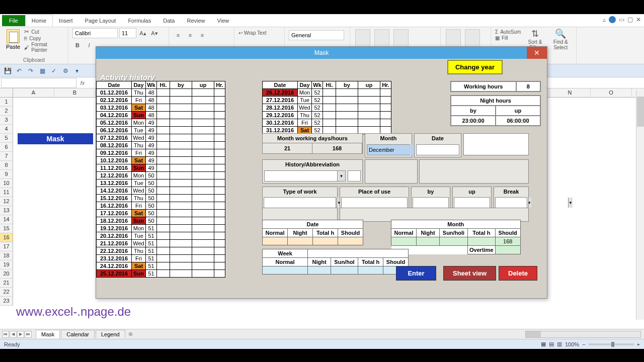 The height and width of the screenshot is (362, 644). I want to click on qat-icon-1: ▦, so click(42, 71).